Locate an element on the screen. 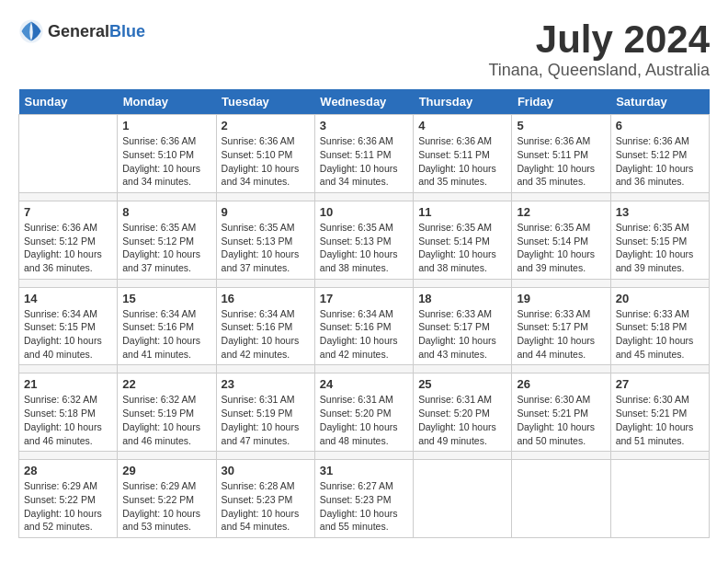 This screenshot has width=728, height=563. calendar-header-row: Sunday Monday Tuesday Wednesday Thursday… is located at coordinates (364, 102).